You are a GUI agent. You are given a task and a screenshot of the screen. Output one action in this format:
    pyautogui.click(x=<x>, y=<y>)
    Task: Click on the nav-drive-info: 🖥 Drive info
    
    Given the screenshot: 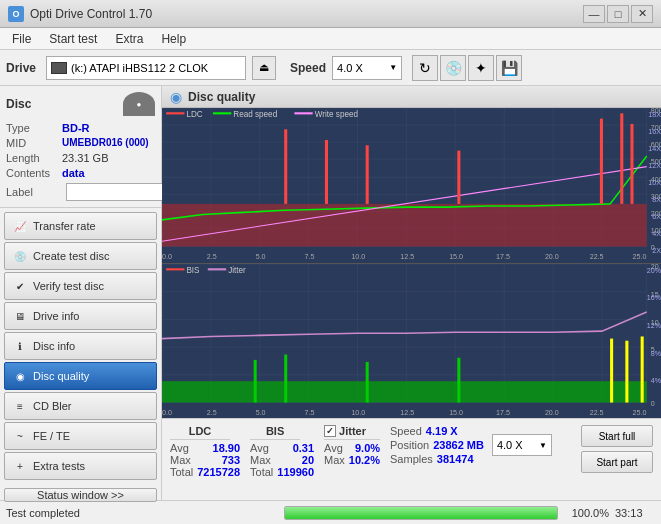 What is the action you would take?
    pyautogui.click(x=80, y=316)
    